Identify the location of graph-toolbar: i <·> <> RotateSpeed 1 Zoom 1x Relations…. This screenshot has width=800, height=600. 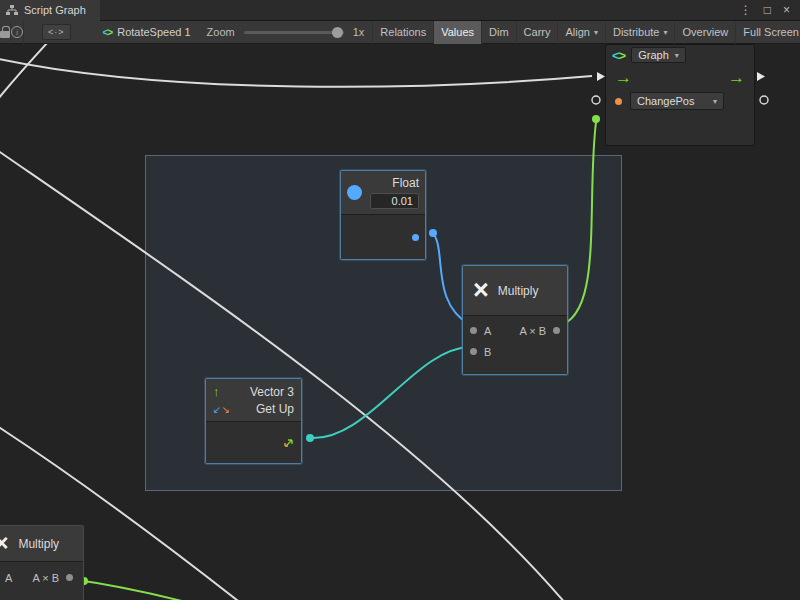
(400, 32).